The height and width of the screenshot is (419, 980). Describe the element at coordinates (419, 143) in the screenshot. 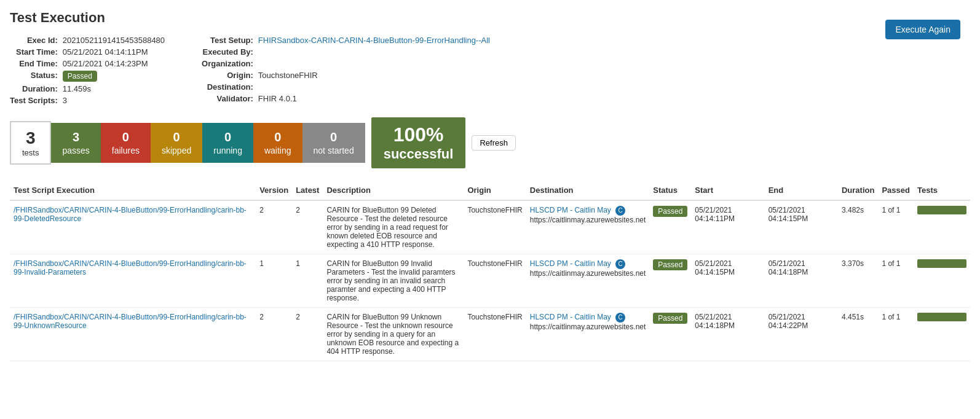

I see `success-box: 100% successful` at that location.